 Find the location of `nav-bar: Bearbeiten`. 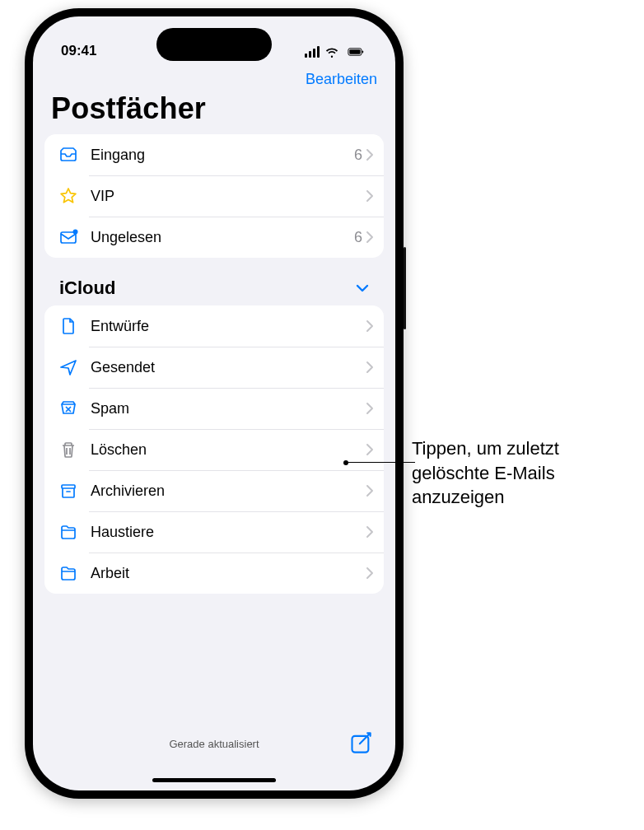

nav-bar: Bearbeiten is located at coordinates (214, 76).